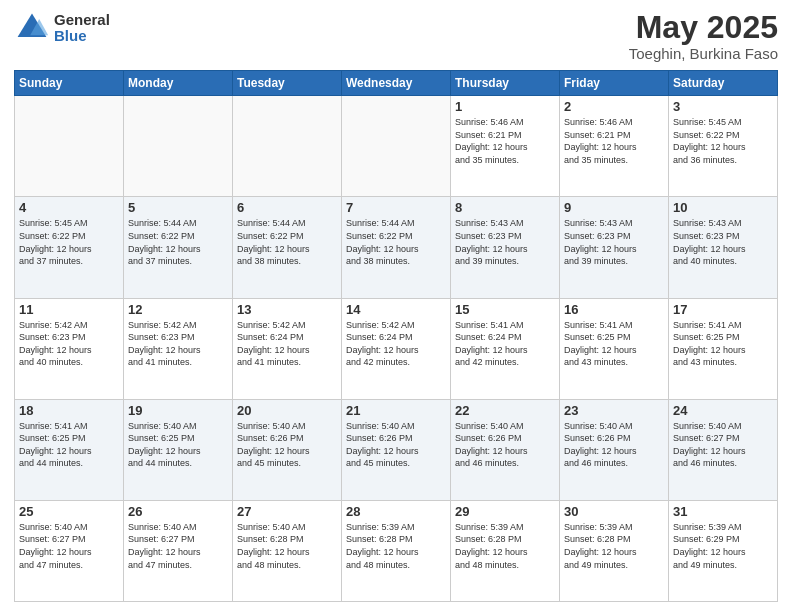  What do you see at coordinates (70, 348) in the screenshot?
I see `calendar-cell: 11Sunrise: 5:42 AM Sunset: 6:23 PM Dayli…` at bounding box center [70, 348].